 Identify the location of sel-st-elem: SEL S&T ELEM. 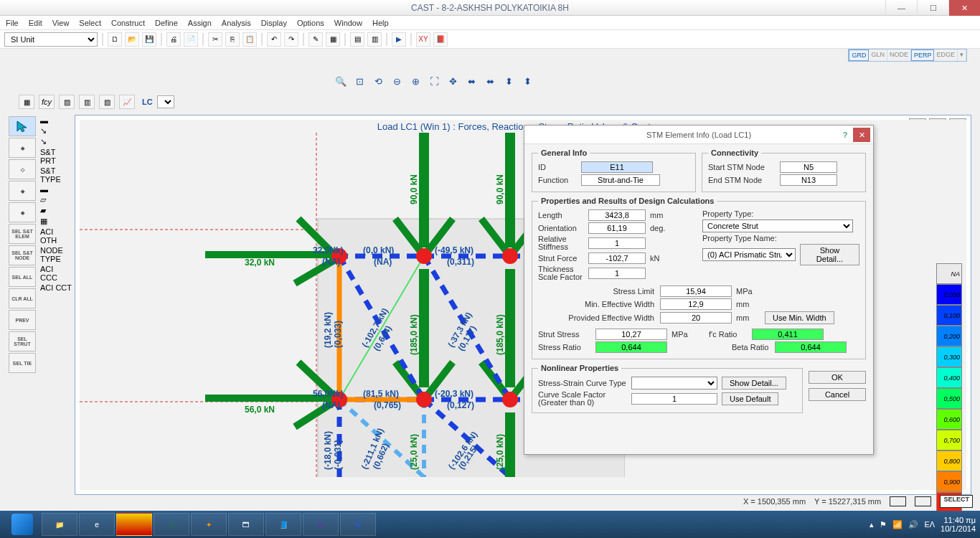
(22, 234).